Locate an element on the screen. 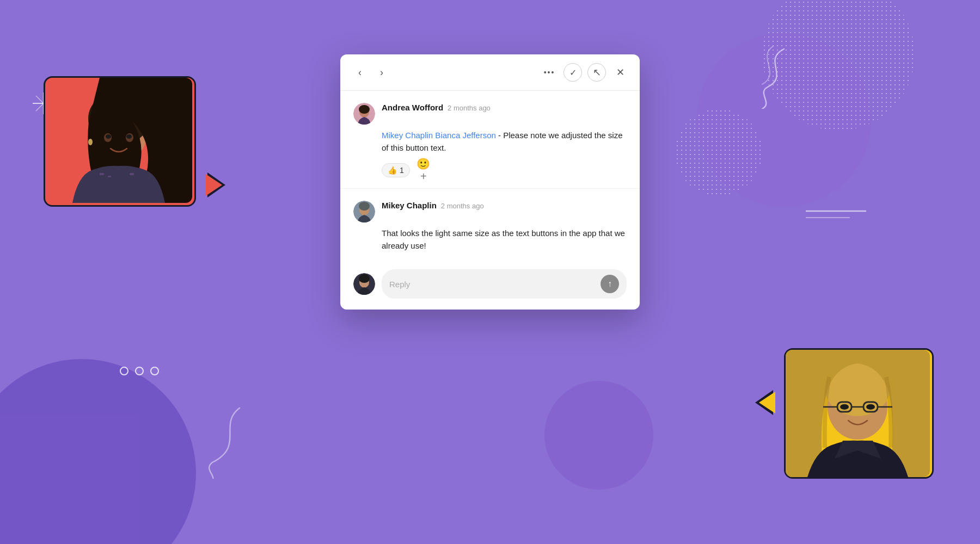  chevron-right-icon: › is located at coordinates (382, 73).